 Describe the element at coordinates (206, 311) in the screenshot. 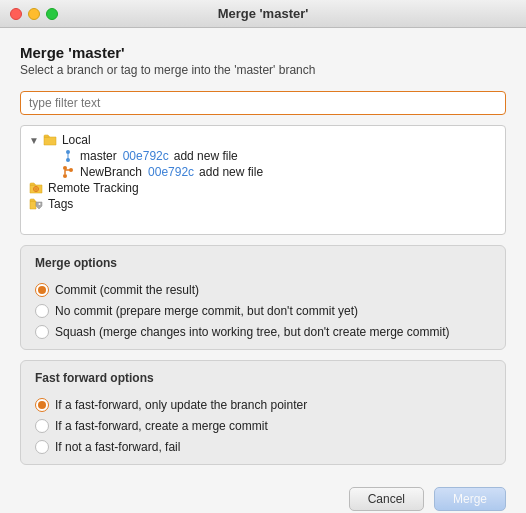

I see `merge-option-nocommit-label: No commit (prepare merge commit, but don…` at that location.